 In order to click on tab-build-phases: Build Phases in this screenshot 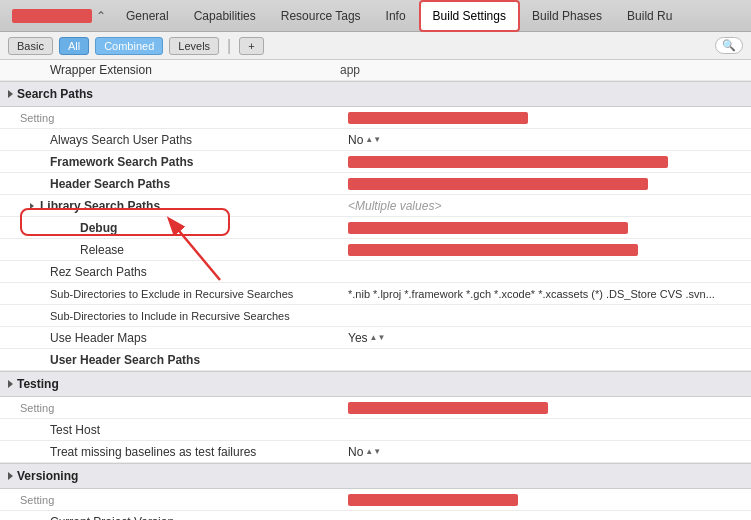, I will do `click(568, 16)`.